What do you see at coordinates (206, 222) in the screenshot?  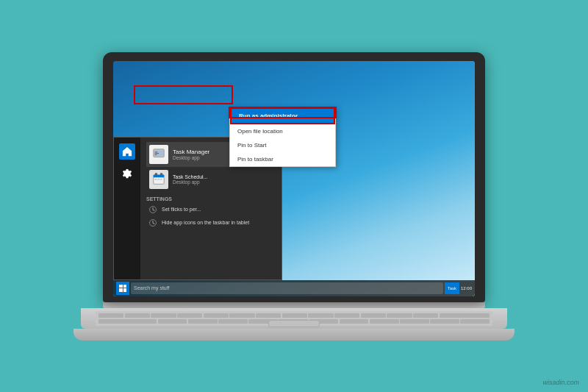 I see `settings-item-hide-text: Hide app icons on the taskbar in tablet` at bounding box center [206, 222].